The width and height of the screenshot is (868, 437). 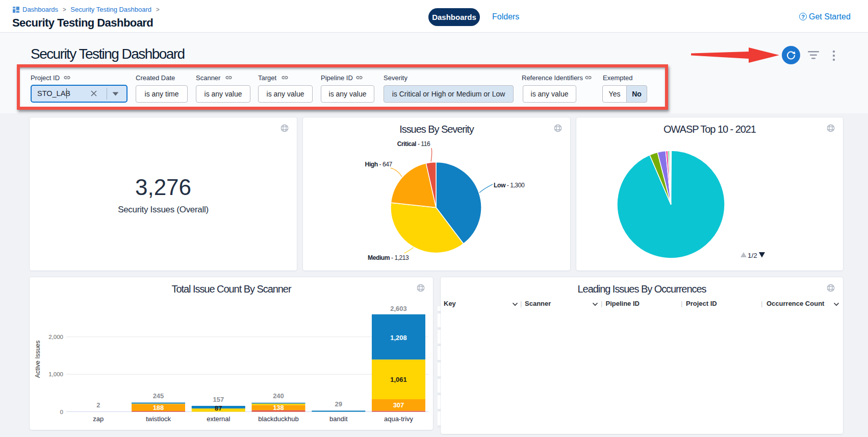 I want to click on svg-text: 2,000, so click(x=56, y=336).